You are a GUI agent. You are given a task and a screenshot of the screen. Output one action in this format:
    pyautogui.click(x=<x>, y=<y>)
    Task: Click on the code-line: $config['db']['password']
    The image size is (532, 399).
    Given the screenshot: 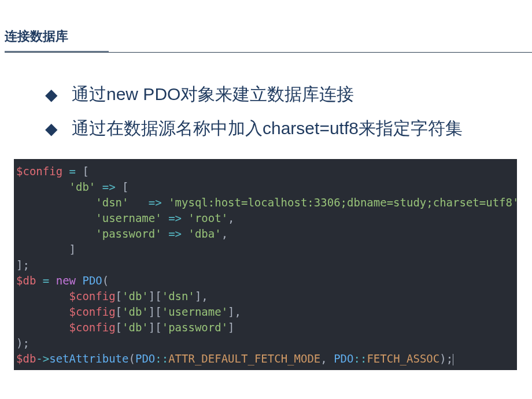 What is the action you would take?
    pyautogui.click(x=265, y=327)
    